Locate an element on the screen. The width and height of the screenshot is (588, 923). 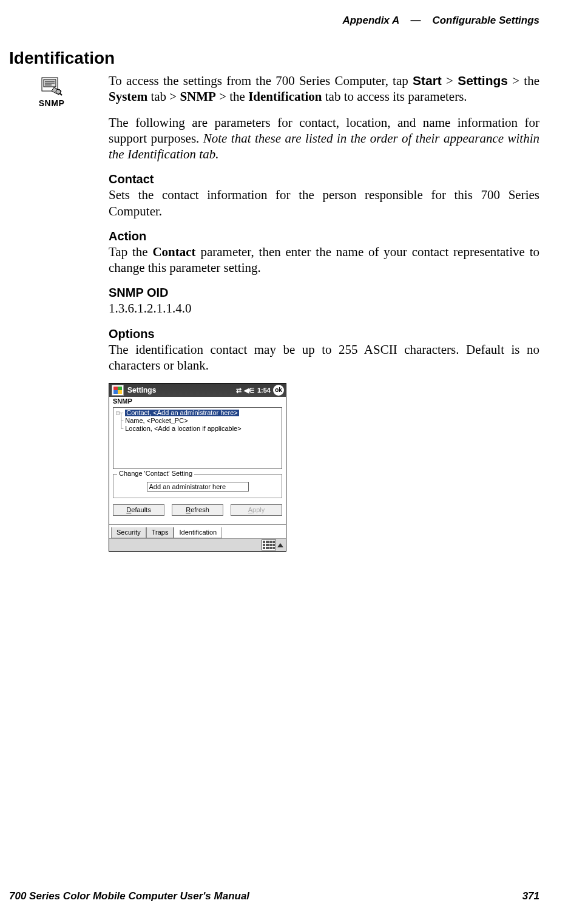
groupbox-legend: Change 'Contact' Setting is located at coordinates (155, 473).